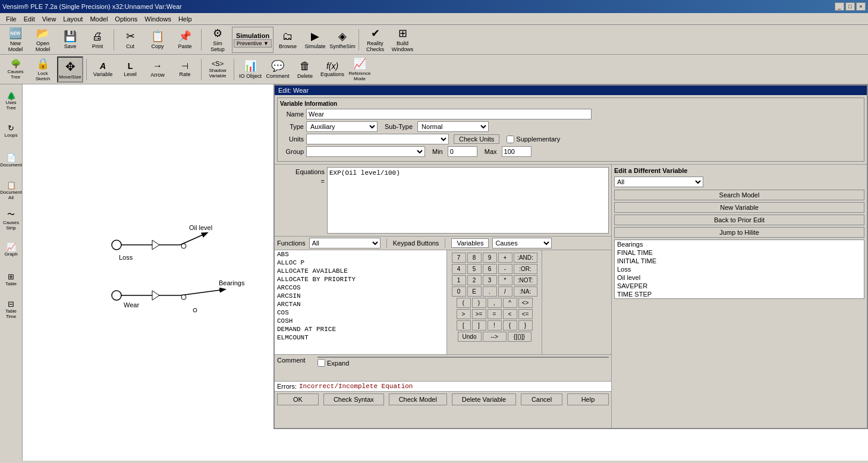 The height and width of the screenshot is (463, 868). What do you see at coordinates (495, 314) in the screenshot?
I see `keypad-eq: =` at bounding box center [495, 314].